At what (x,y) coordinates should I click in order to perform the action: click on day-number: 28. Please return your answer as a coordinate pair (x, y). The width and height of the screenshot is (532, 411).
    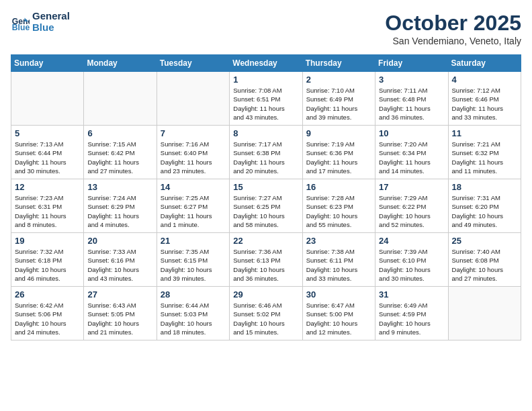
    Looking at the image, I should click on (193, 294).